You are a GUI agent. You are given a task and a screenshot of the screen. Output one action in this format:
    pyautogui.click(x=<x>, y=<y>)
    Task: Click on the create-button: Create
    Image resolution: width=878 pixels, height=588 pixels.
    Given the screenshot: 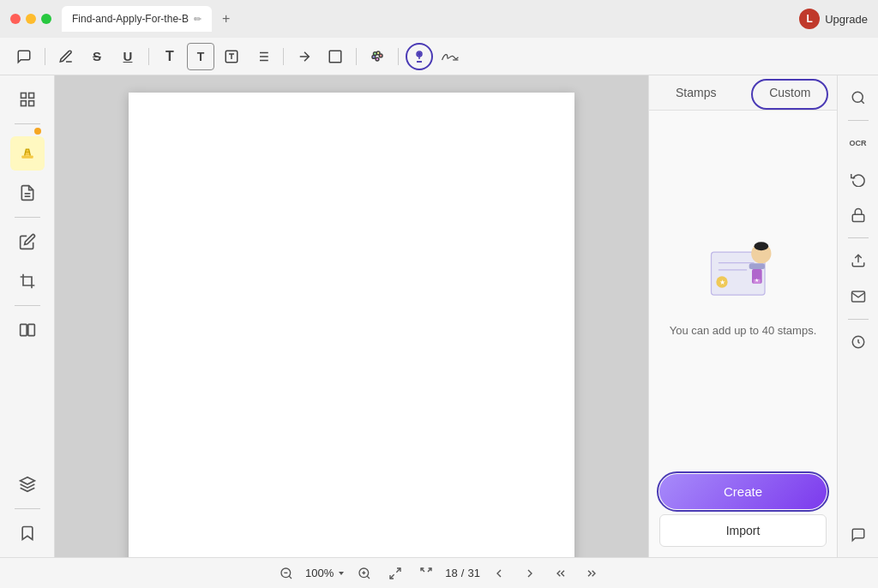 What is the action you would take?
    pyautogui.click(x=743, y=492)
    